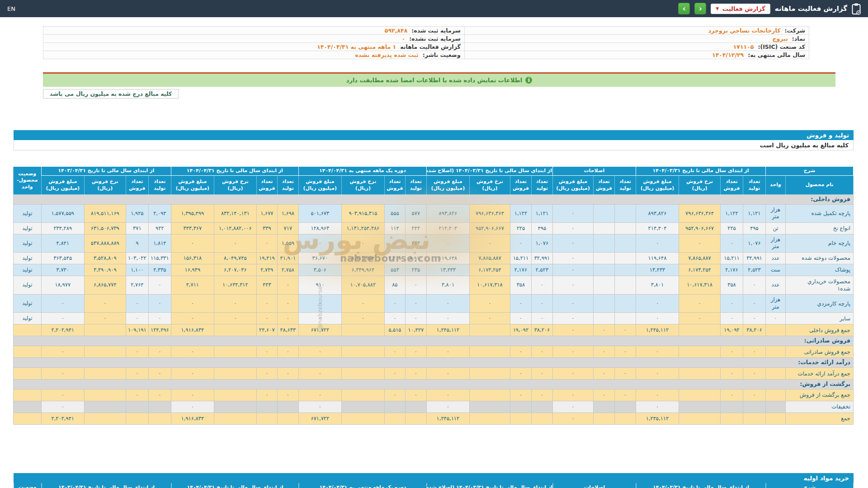  Describe the element at coordinates (28, 485) in the screenshot. I see `column-group-header: وضعیت` at that location.